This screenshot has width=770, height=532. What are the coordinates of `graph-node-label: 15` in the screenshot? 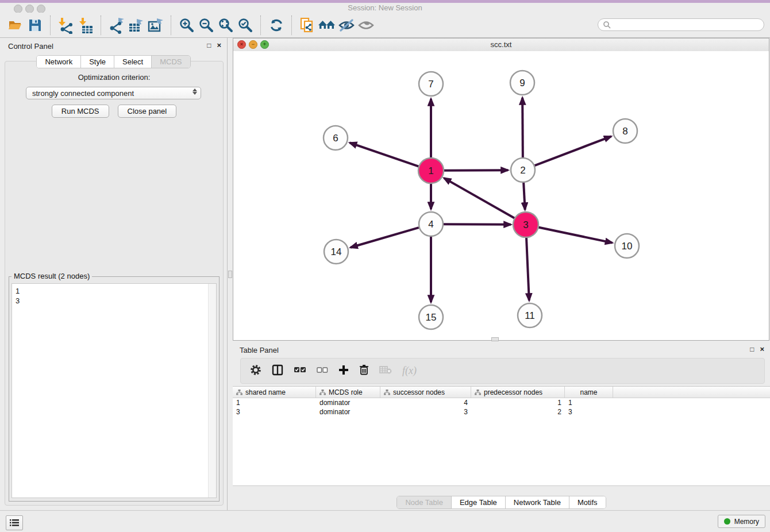 It's located at (431, 317).